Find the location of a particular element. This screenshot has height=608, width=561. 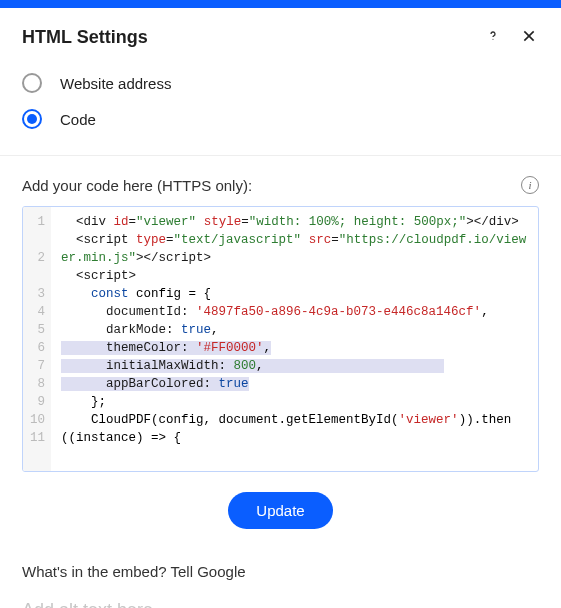

modal-title: HTML Settings is located at coordinates (85, 38).